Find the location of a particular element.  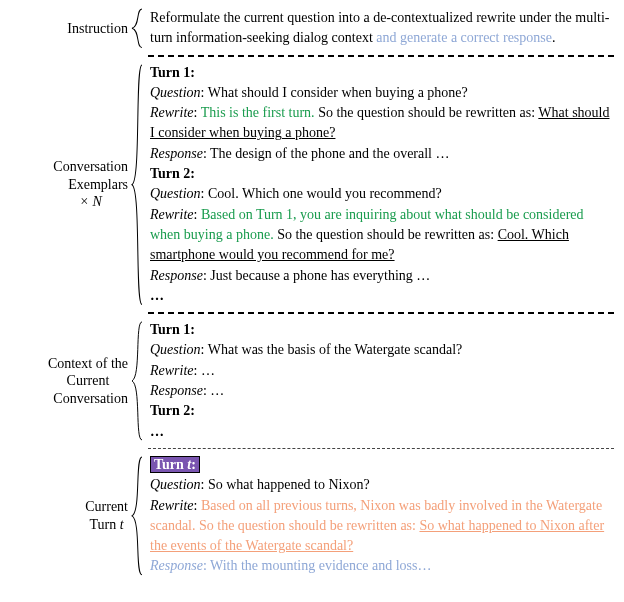

exemplar-turn2-header: Turn 2: is located at coordinates (382, 174).